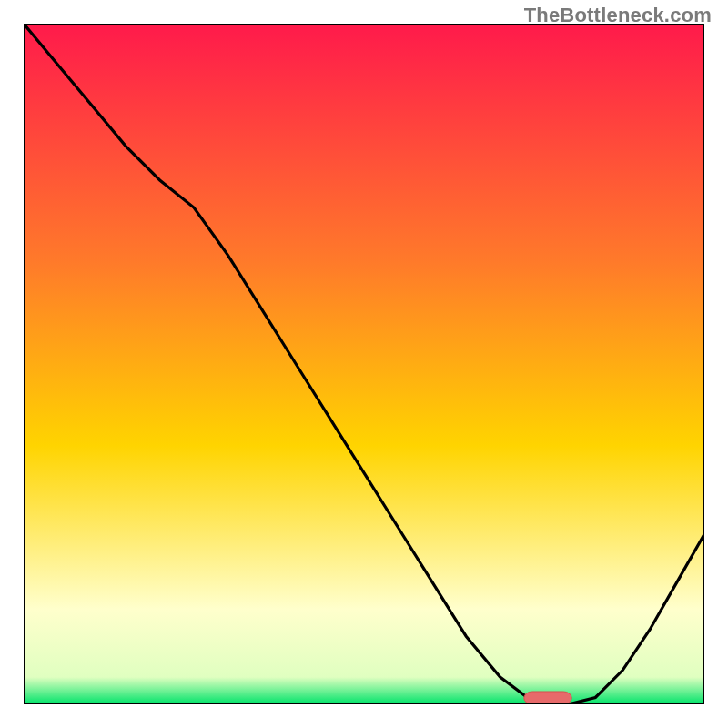 The height and width of the screenshot is (728, 728). What do you see at coordinates (618, 15) in the screenshot?
I see `watermark-text: TheBottleneck.com` at bounding box center [618, 15].